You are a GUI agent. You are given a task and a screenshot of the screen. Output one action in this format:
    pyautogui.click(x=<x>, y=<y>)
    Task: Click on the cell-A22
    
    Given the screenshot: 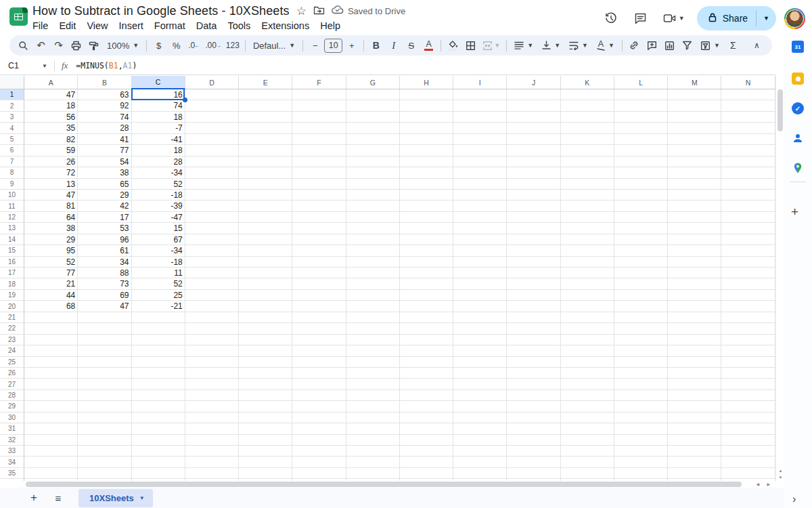 What is the action you would take?
    pyautogui.click(x=51, y=328)
    